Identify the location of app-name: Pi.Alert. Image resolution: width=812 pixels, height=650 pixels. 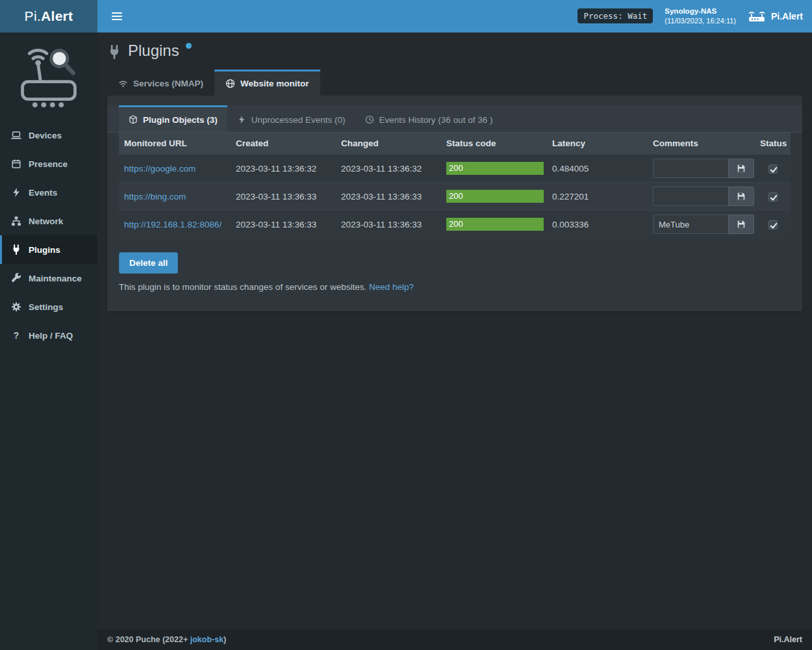
(787, 16).